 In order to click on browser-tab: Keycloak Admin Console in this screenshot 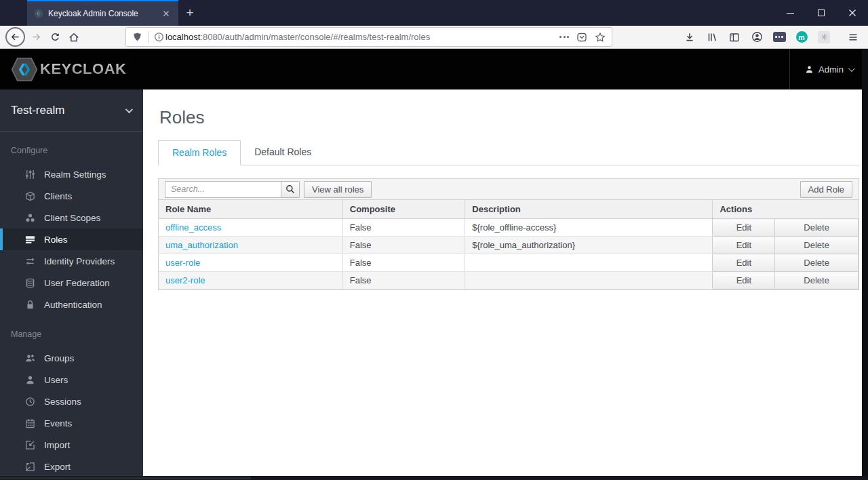, I will do `click(103, 13)`.